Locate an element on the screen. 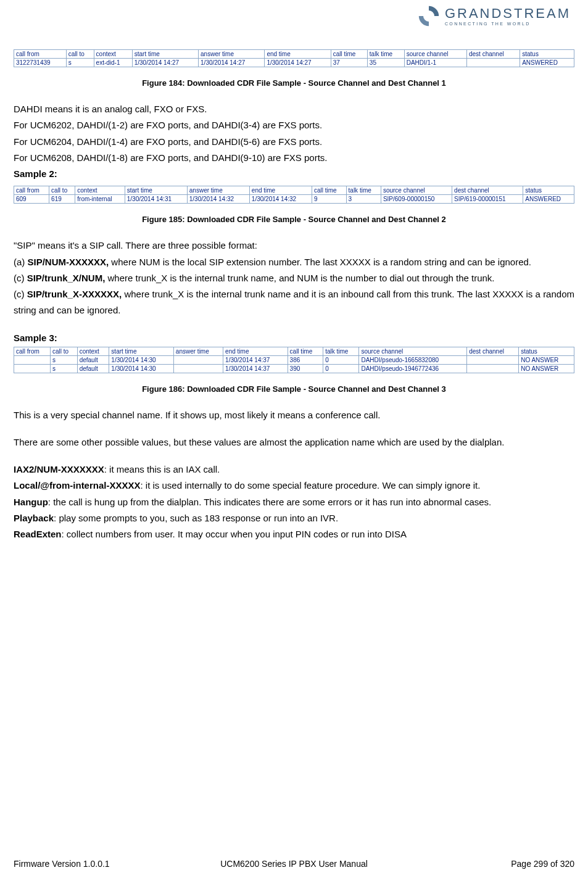 The height and width of the screenshot is (886, 588). table-row: sdefault1/30/2014 14:301/30/2014 14:3738… is located at coordinates (294, 360).